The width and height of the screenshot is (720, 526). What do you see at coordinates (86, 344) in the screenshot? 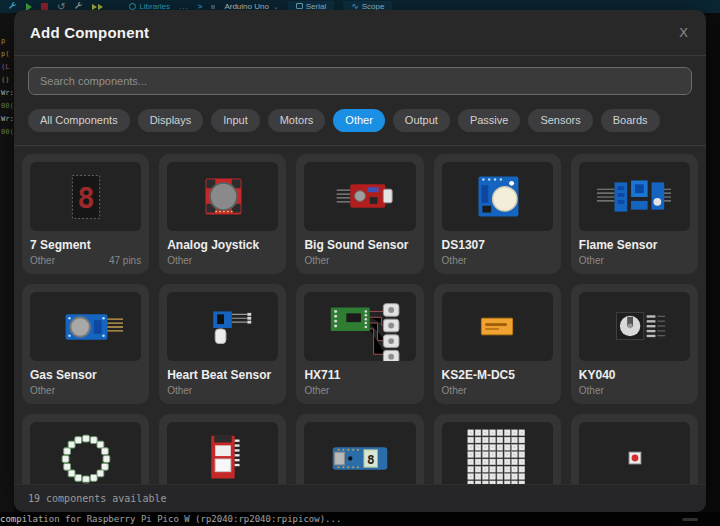
I see `component-card-gas-sensor: Gas Sensor Other` at bounding box center [86, 344].